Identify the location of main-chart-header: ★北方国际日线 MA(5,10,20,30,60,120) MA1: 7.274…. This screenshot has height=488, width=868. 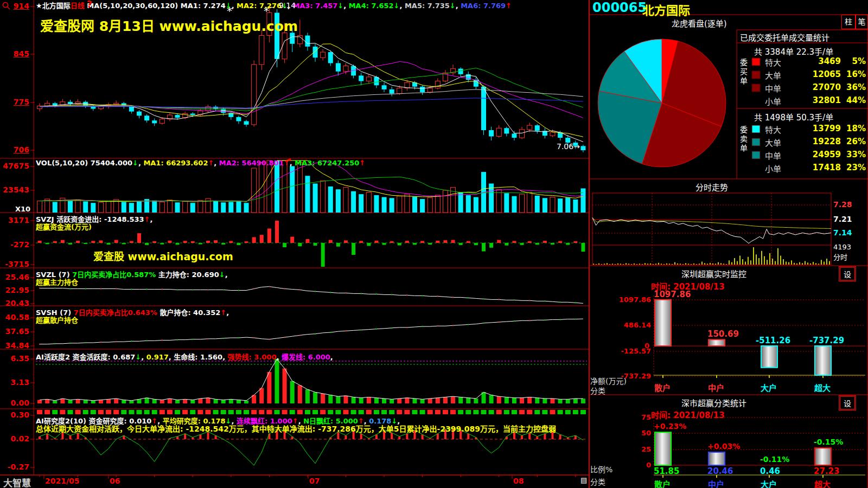
(273, 5).